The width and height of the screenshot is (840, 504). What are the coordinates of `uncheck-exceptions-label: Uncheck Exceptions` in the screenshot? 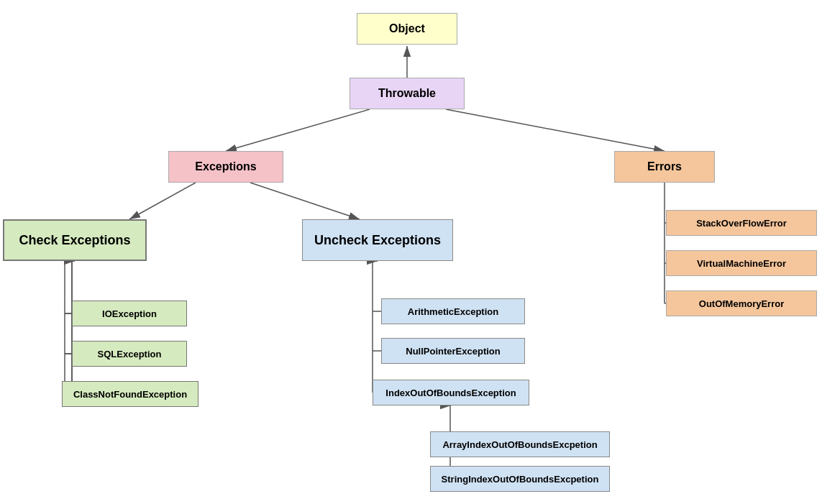 It's located at (378, 240).